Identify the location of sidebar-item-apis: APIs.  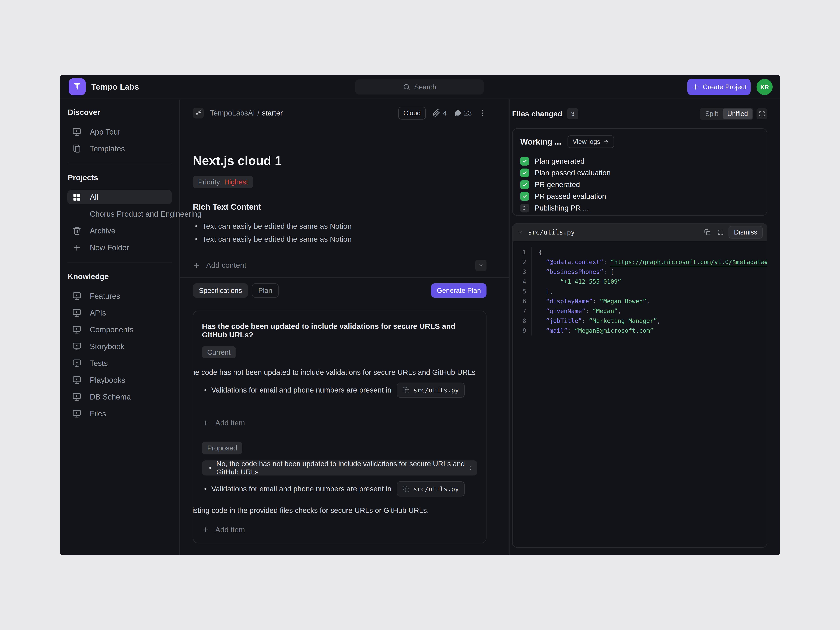
(120, 313).